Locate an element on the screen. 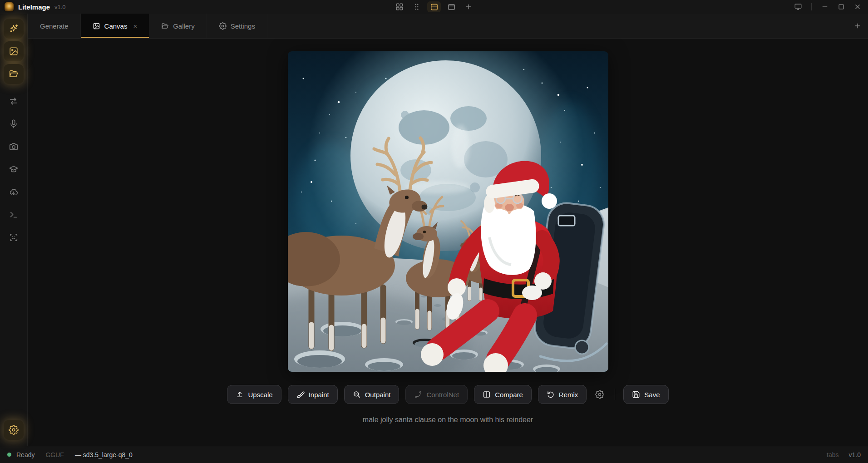 This screenshot has width=868, height=463. titlebar-separator is located at coordinates (812, 7).